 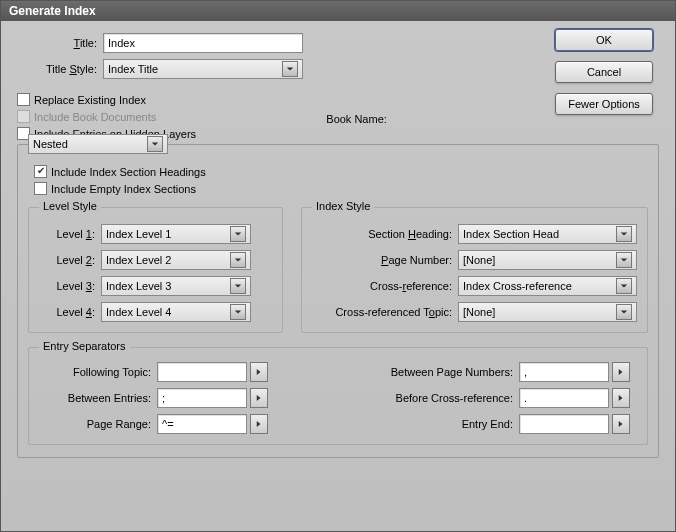 What do you see at coordinates (564, 424) in the screenshot?
I see `entry-end-input` at bounding box center [564, 424].